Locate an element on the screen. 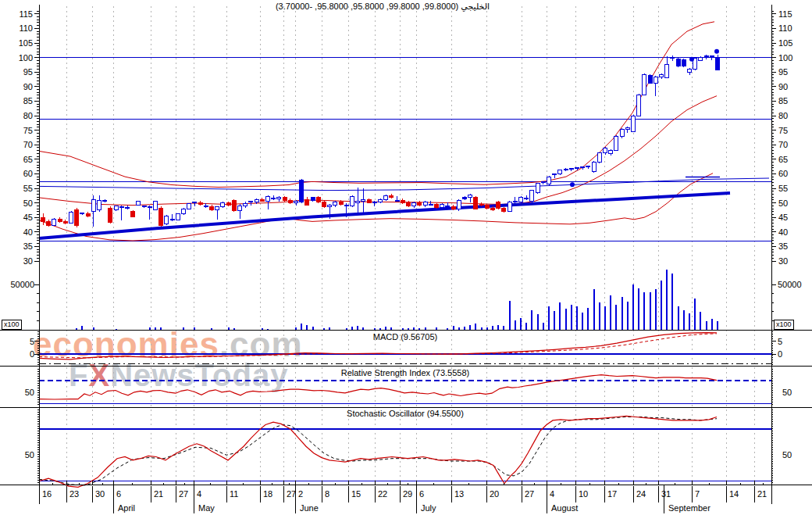  svg-text: 7 is located at coordinates (697, 494).